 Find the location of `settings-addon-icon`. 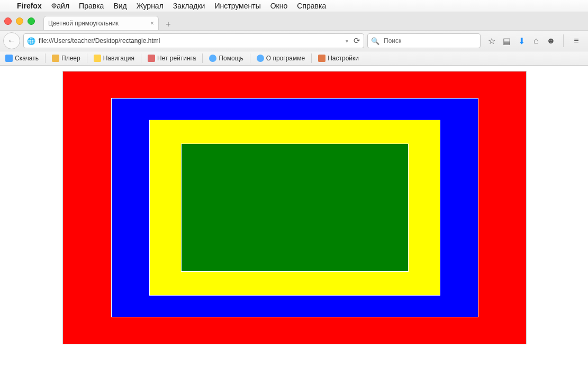

settings-addon-icon is located at coordinates (322, 58).